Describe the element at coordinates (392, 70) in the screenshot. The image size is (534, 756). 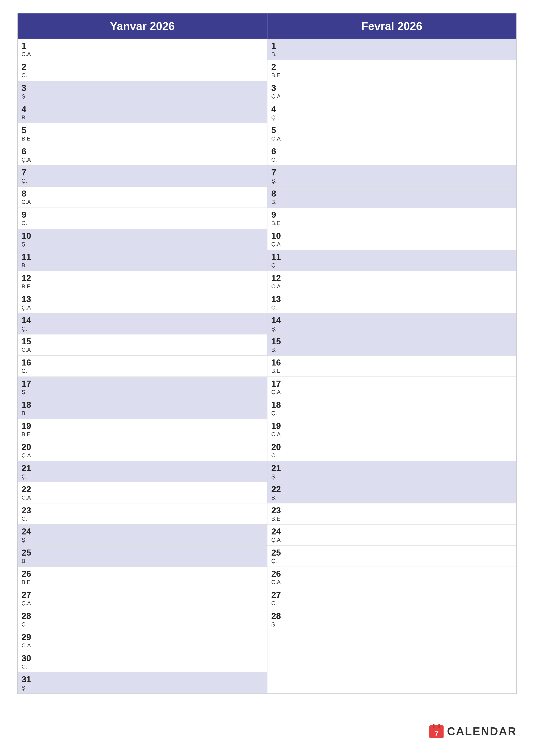
I see `day-cell: 2B.E` at that location.